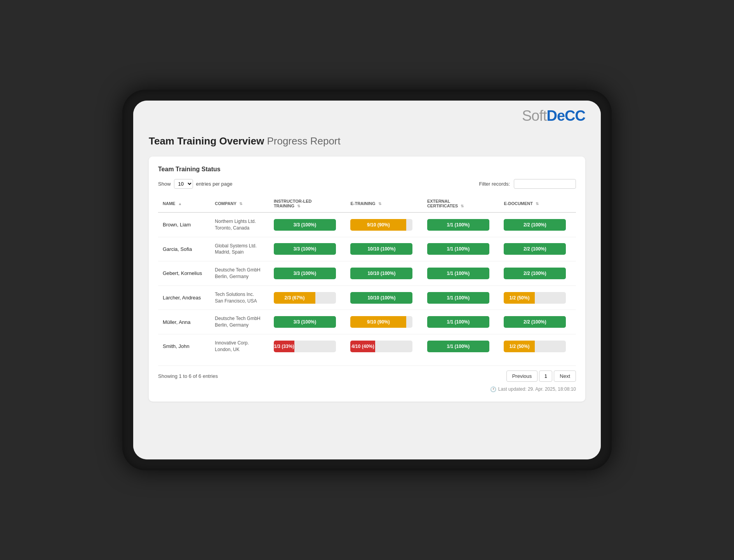 The height and width of the screenshot is (560, 734). I want to click on col-extcert: EXTERNALCERTIFICATES ⇅, so click(461, 203).